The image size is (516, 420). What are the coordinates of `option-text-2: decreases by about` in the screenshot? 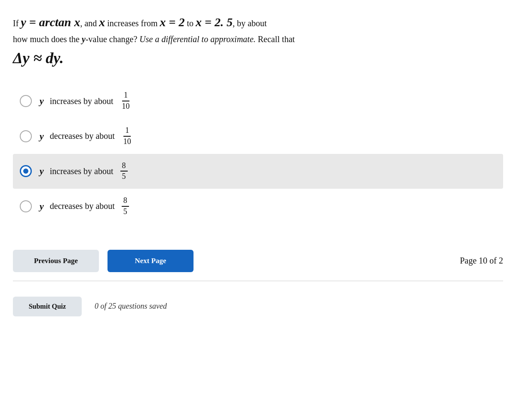 It's located at (83, 136).